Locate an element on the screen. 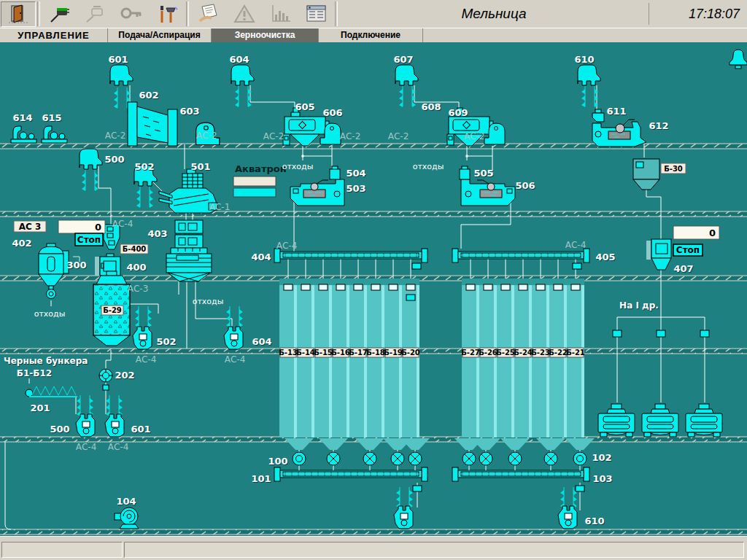 The image size is (747, 560). bunker-Б-22: Б-22 is located at coordinates (558, 358).